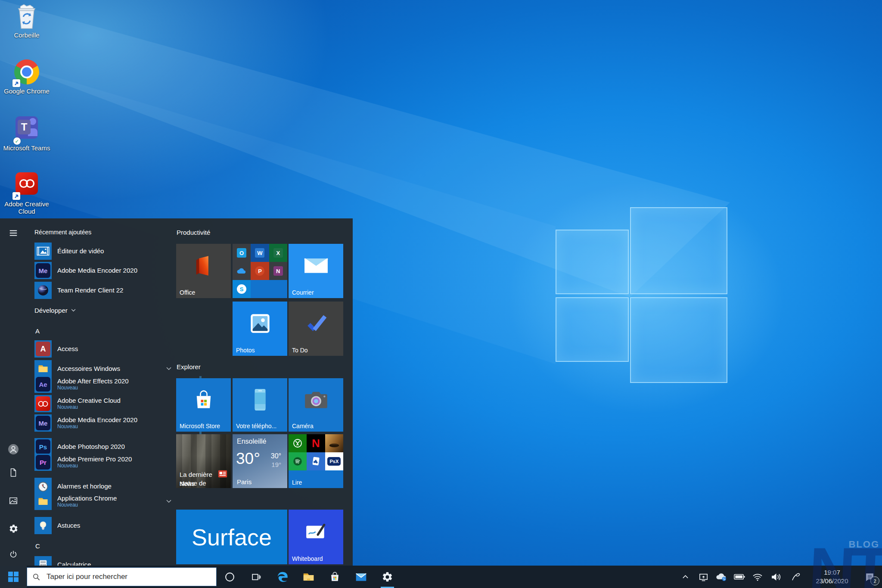 The height and width of the screenshot is (588, 882). What do you see at coordinates (27, 91) in the screenshot?
I see `desktop-icon-label: Google Chrome` at bounding box center [27, 91].